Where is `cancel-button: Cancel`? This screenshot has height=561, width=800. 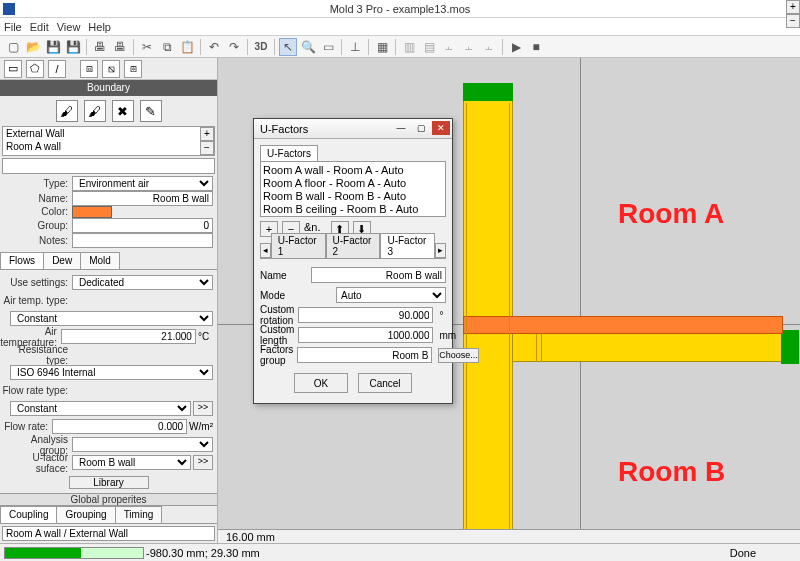 cancel-button: Cancel is located at coordinates (385, 383).